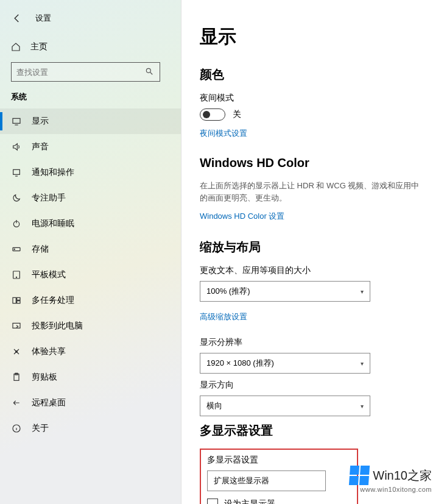 The width and height of the screenshot is (444, 504). Describe the element at coordinates (90, 403) in the screenshot. I see `nav-item-remote: 远程桌面` at that location.